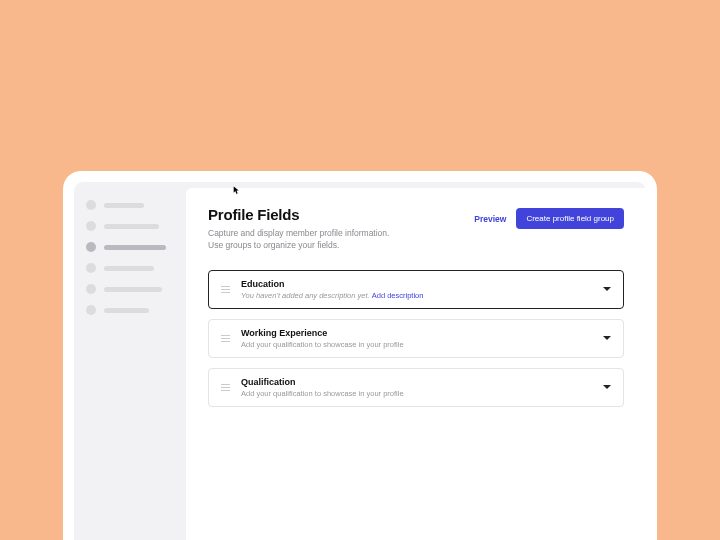  I want to click on header-text: Profile Fields Capture and display membe…, so click(298, 229).